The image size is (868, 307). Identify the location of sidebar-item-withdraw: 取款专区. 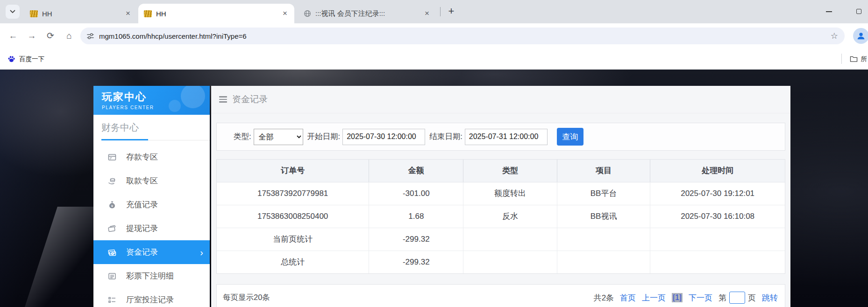
(151, 181).